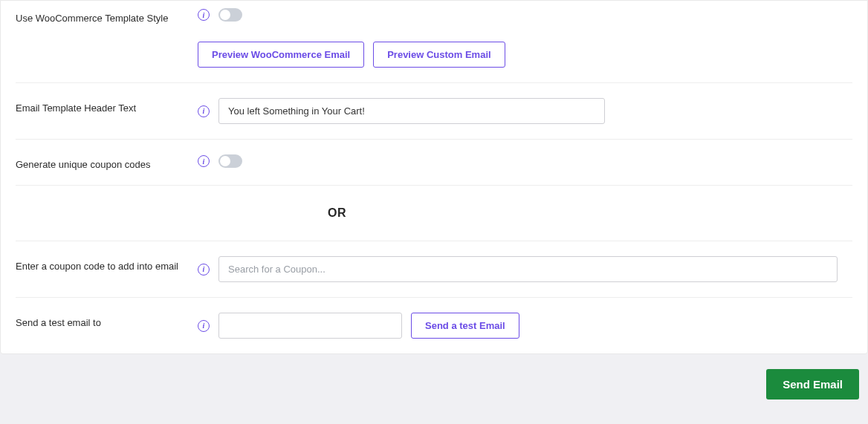 The image size is (868, 424). I want to click on test-email-input, so click(311, 325).